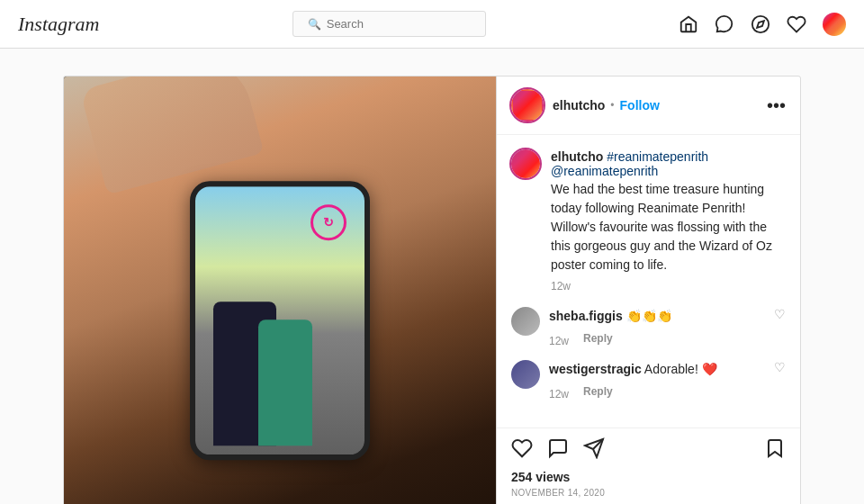  I want to click on main-comment-hashtag: #reanimatepenrith, so click(657, 157).